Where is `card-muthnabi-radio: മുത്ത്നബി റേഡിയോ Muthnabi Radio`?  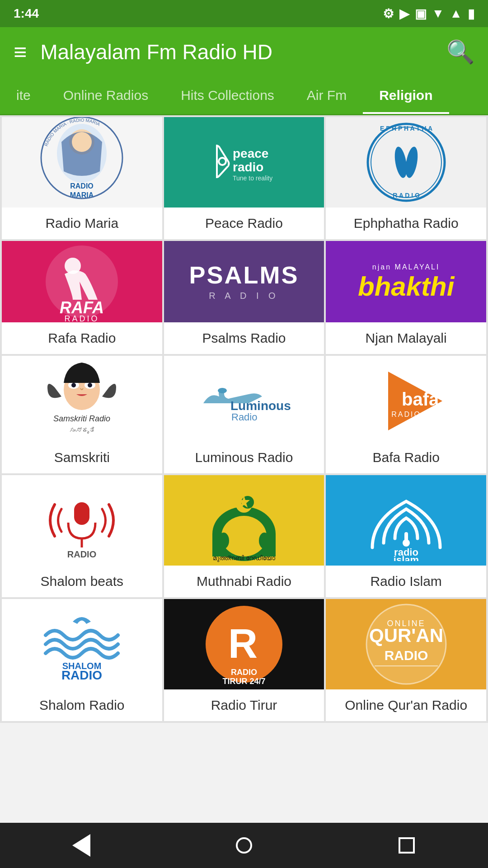 card-muthnabi-radio: മുത്ത്നബി റേഡിയോ Muthnabi Radio is located at coordinates (244, 536).